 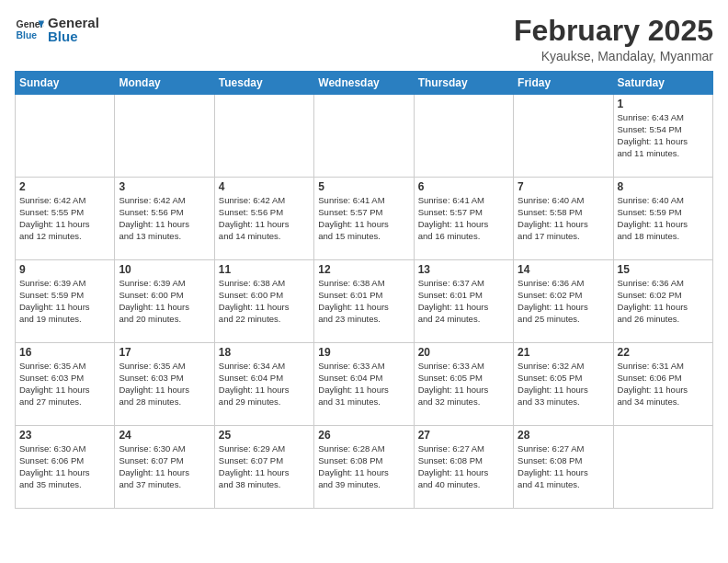 I want to click on day-number: 17, so click(x=164, y=352).